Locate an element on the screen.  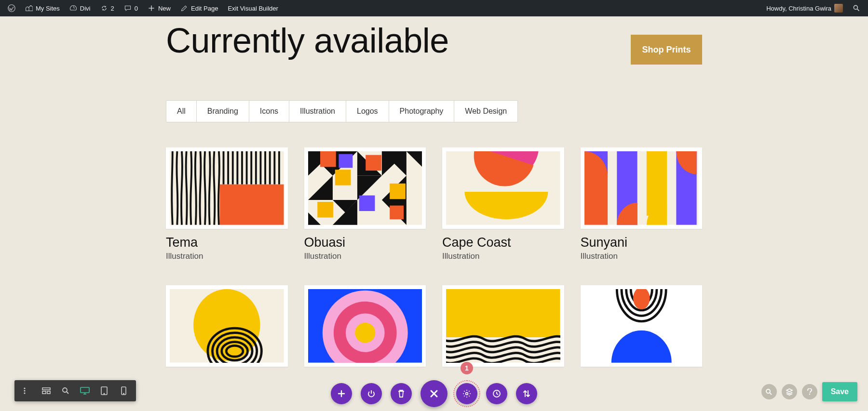
my-sites-label: My Sites is located at coordinates (48, 9).